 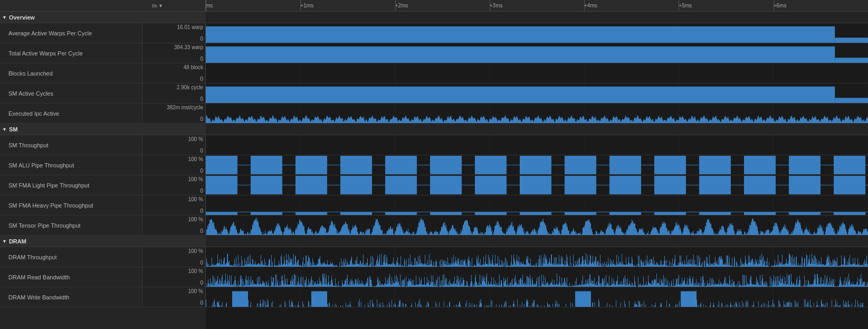 I want to click on scale-bottom-dram-throughput: 0, so click(x=174, y=263).